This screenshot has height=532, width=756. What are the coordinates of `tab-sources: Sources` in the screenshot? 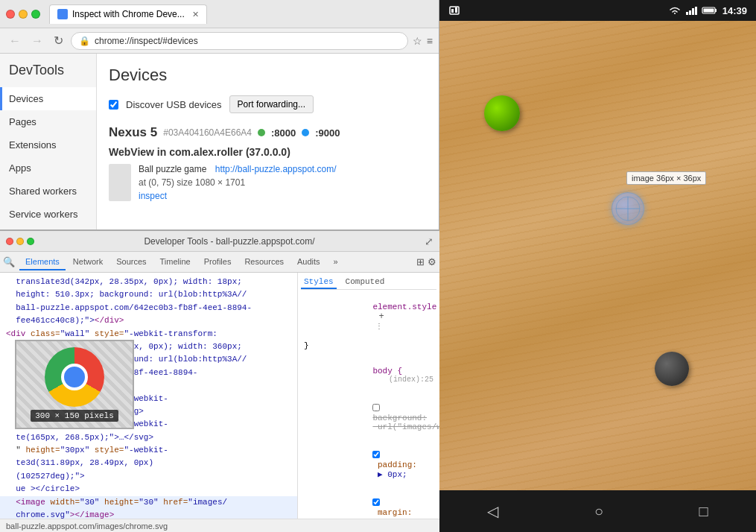 It's located at (131, 262).